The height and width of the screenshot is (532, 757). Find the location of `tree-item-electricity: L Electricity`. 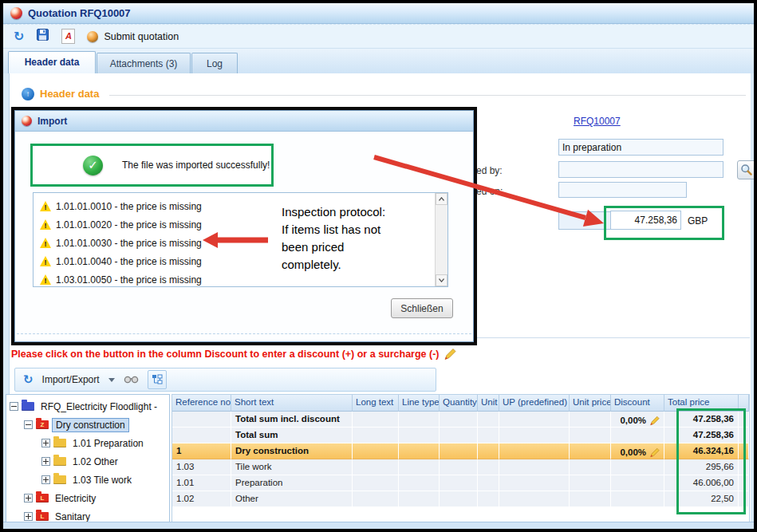

tree-item-electricity: L Electricity is located at coordinates (88, 498).